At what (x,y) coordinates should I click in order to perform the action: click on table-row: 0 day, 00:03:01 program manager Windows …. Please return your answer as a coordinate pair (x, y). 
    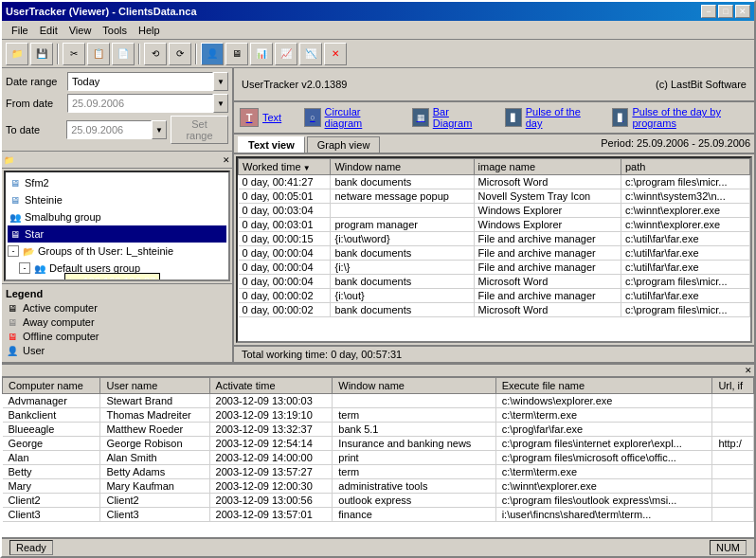
    Looking at the image, I should click on (495, 225).